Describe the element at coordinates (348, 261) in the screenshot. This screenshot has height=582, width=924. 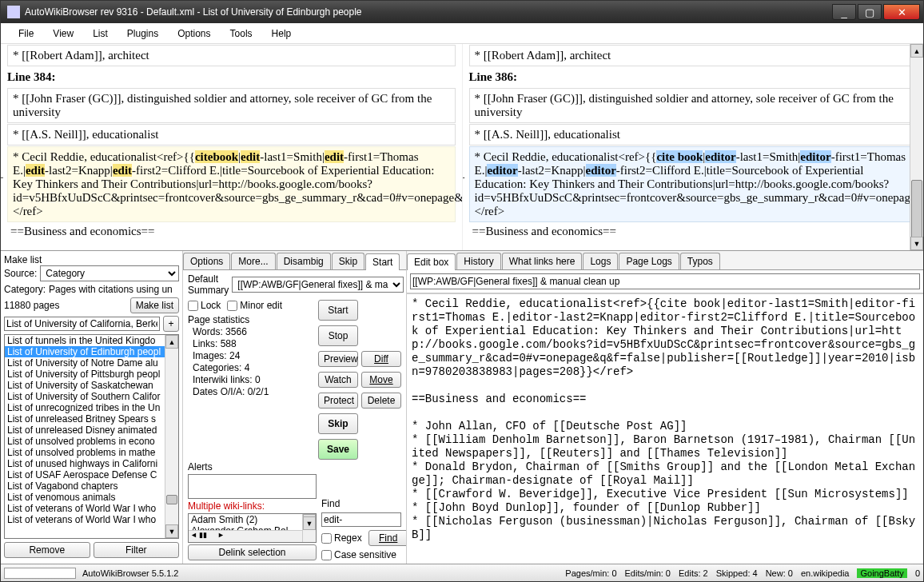
I see `tab-skip: Skip` at that location.